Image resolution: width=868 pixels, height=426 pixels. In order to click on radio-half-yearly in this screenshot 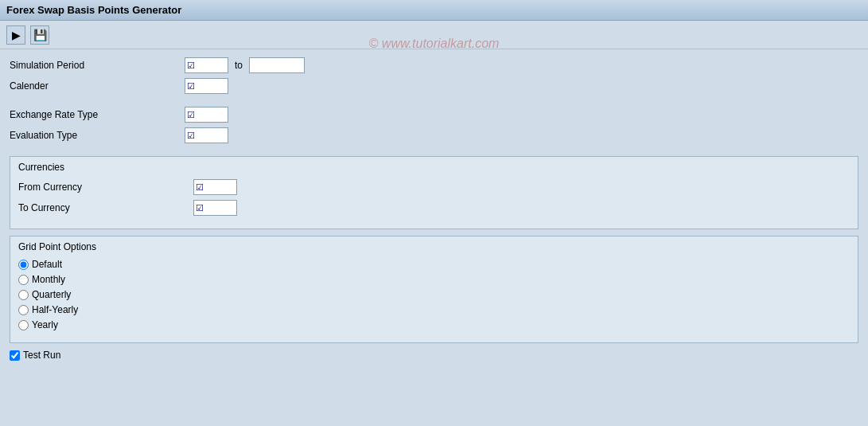, I will do `click(24, 311)`.